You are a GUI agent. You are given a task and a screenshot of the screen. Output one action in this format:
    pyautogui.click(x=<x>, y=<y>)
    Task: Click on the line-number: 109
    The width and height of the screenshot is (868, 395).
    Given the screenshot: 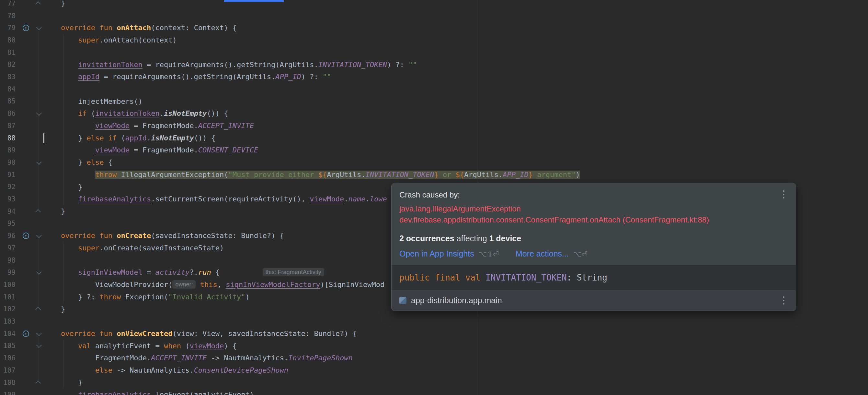 What is the action you would take?
    pyautogui.click(x=10, y=393)
    